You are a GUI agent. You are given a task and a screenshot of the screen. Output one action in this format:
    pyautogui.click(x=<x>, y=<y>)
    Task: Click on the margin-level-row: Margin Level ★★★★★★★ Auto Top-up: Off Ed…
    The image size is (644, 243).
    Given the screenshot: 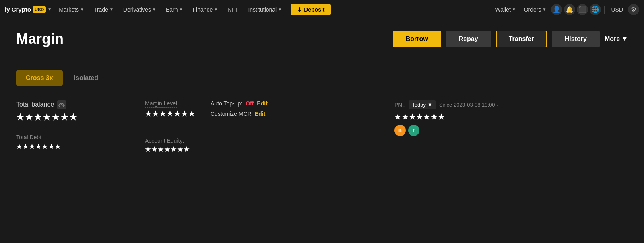 What is the action you would take?
    pyautogui.click(x=262, y=113)
    